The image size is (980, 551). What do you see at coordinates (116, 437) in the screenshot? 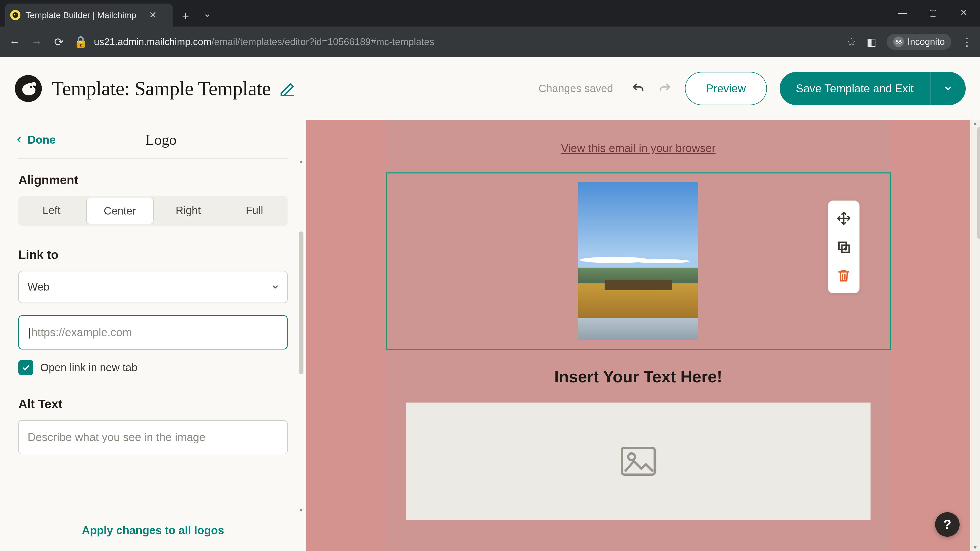
I see `alt-text-placeholder: Describe what you see in the image` at bounding box center [116, 437].